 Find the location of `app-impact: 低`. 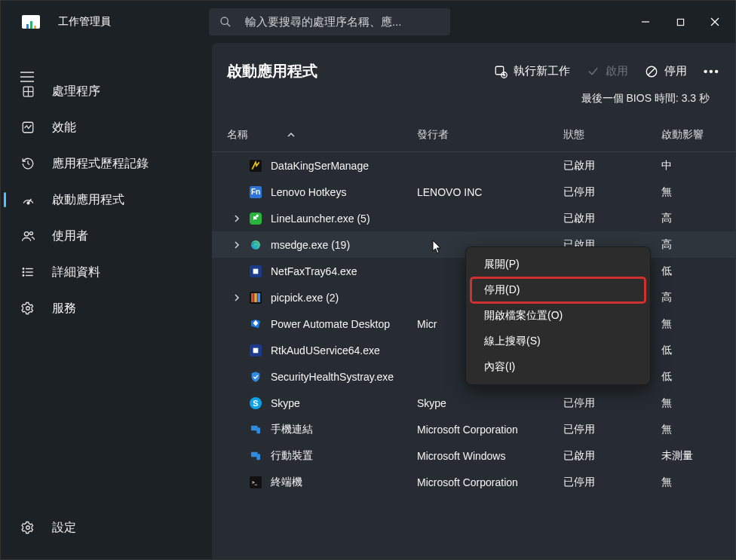

app-impact: 低 is located at coordinates (698, 377).